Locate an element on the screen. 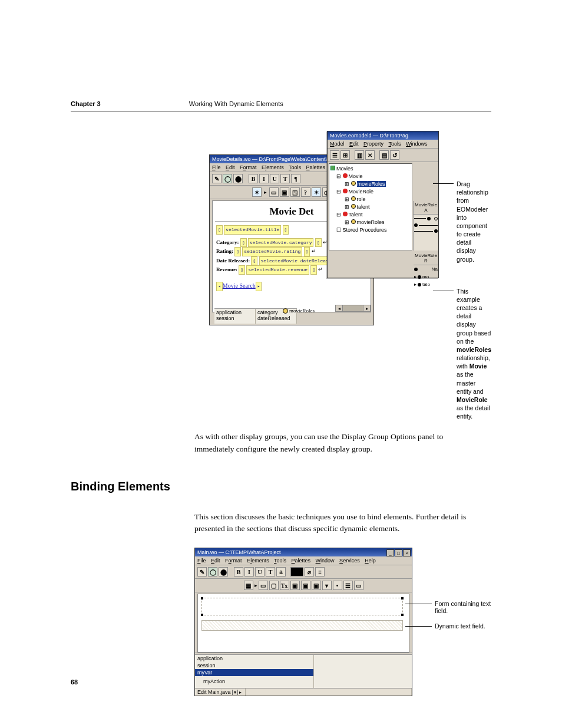 The image size is (562, 728). f2-circle-icon: ◯ is located at coordinates (213, 572).